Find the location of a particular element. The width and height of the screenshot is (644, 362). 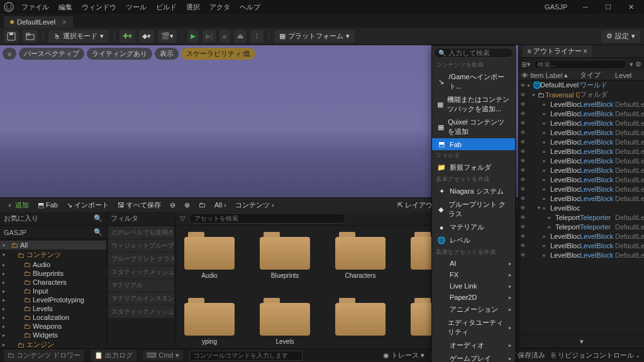

tree-item: ▸🗀Blueprints is located at coordinates (53, 273).